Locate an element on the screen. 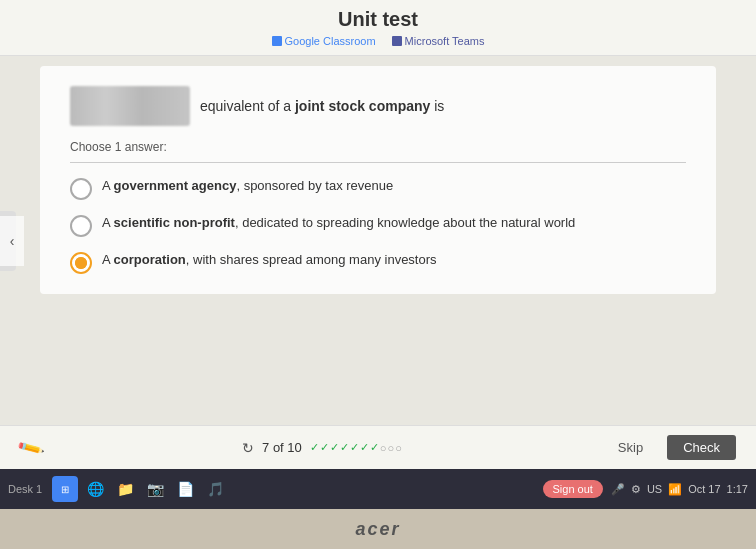  acer-logo: acer is located at coordinates (378, 530).